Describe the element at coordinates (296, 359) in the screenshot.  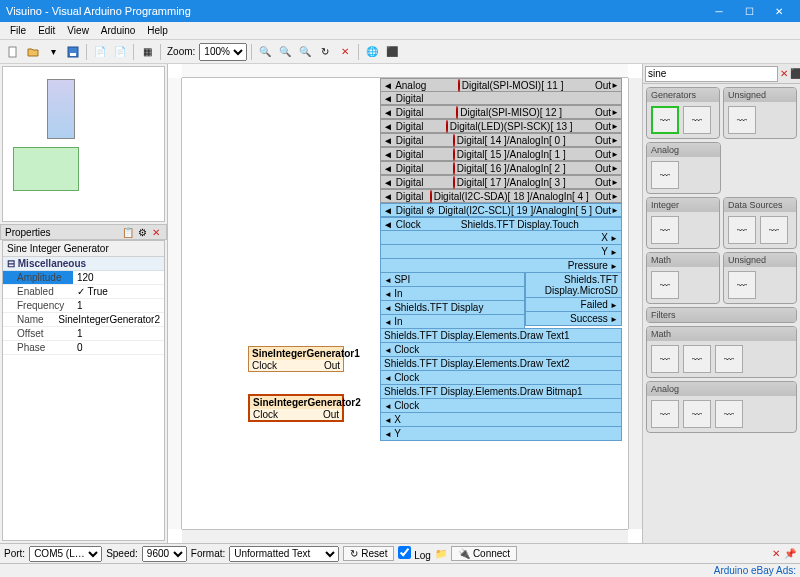
I see `block-sine-gen-1: SineIntegerGenerator1 ClockOut` at that location.